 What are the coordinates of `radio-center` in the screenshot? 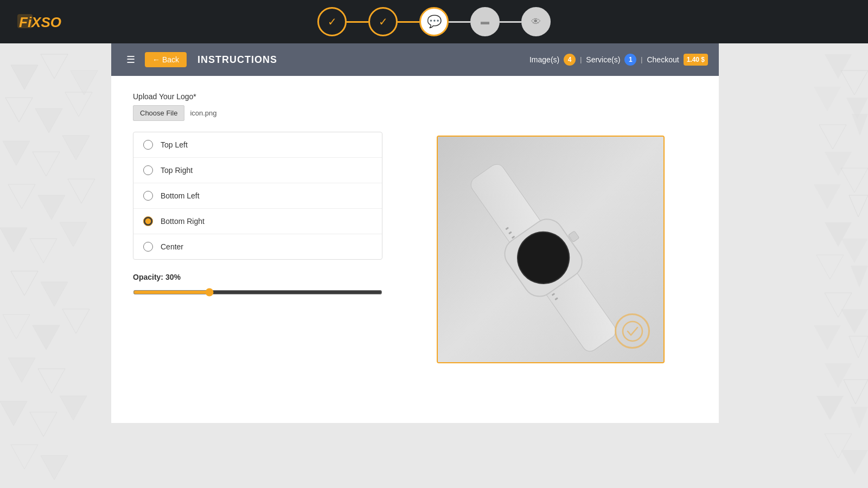 It's located at (148, 247).